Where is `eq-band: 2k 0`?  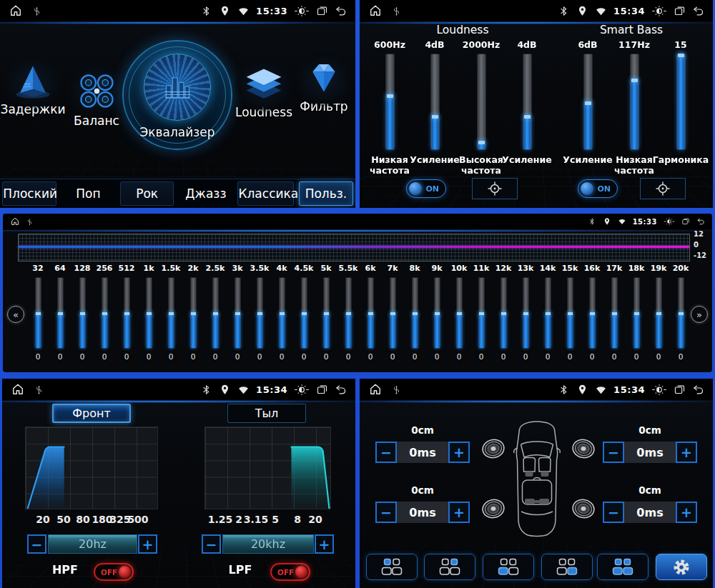 eq-band: 2k 0 is located at coordinates (193, 312).